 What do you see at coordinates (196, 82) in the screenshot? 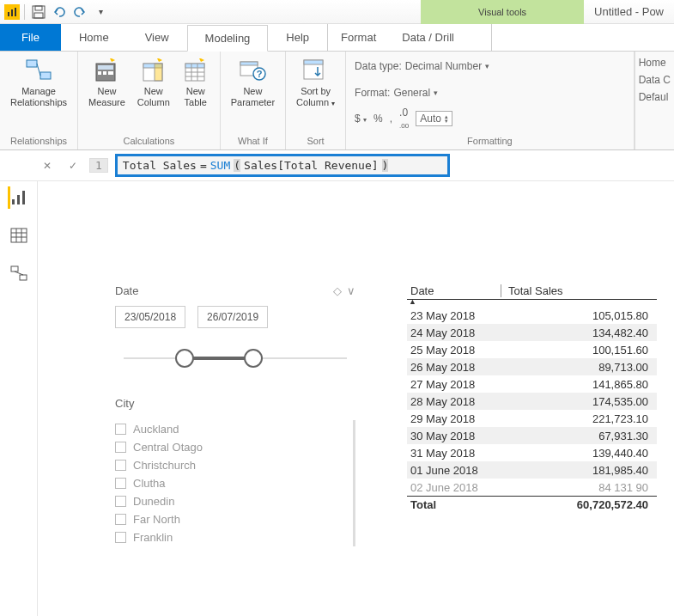
I see `new-table-button: NewTable` at bounding box center [196, 82].